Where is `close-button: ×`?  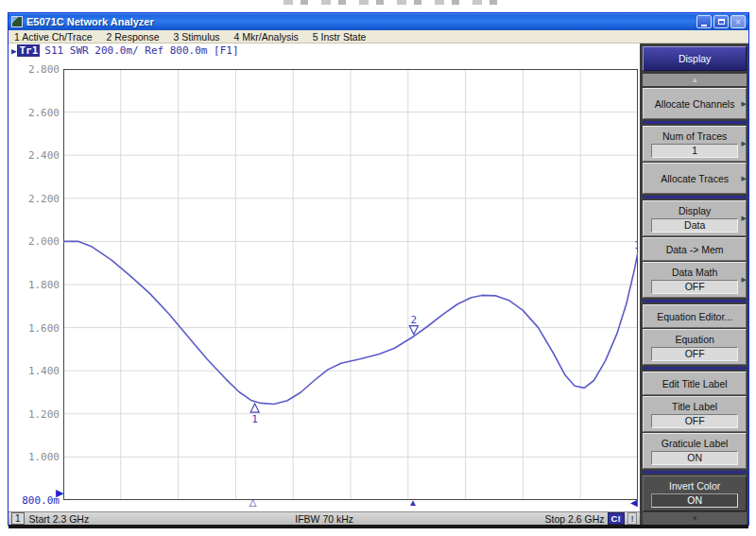 close-button: × is located at coordinates (738, 22).